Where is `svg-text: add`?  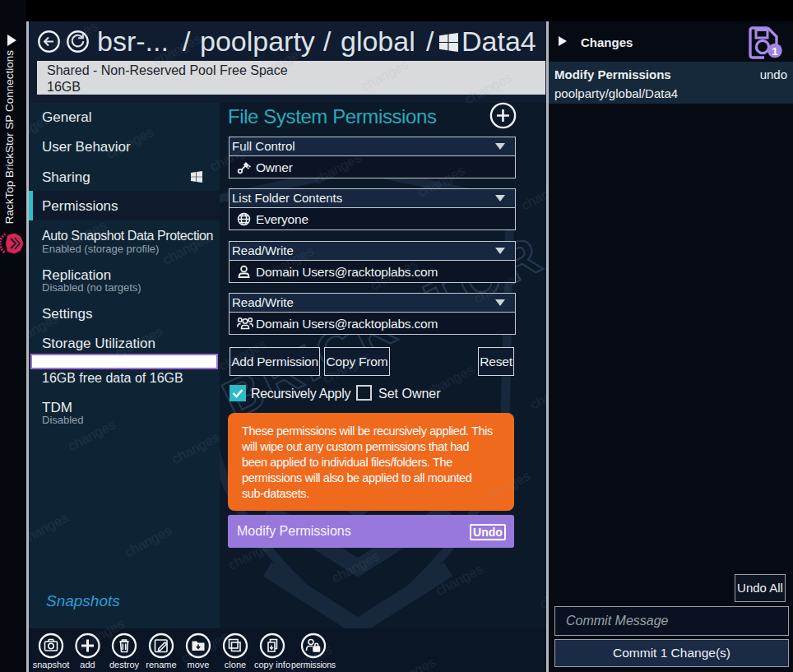
svg-text: add is located at coordinates (87, 665).